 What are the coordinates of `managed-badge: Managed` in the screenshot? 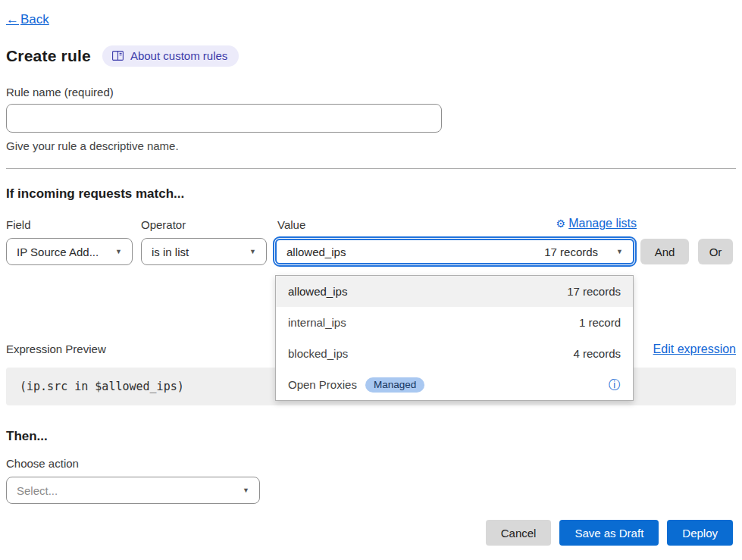 It's located at (395, 385).